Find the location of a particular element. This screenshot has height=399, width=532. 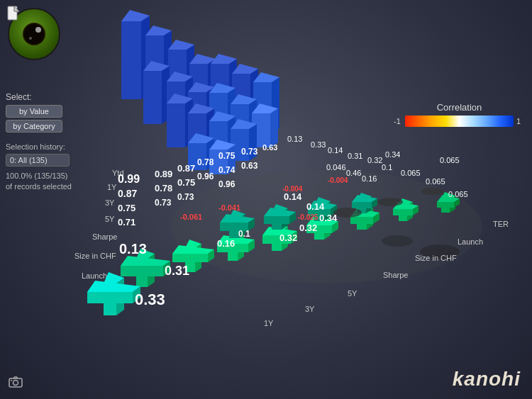

legend-bar-container: -1 1 is located at coordinates (460, 121).